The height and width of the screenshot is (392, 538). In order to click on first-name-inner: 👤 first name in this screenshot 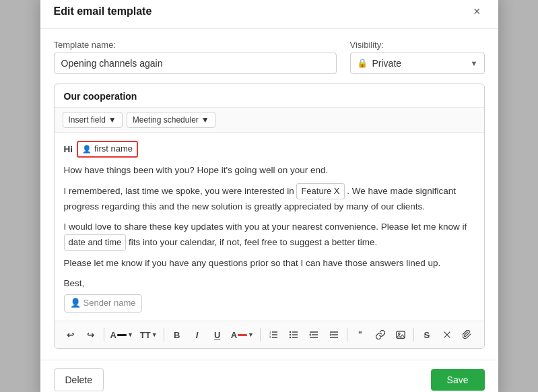, I will do `click(108, 150)`.